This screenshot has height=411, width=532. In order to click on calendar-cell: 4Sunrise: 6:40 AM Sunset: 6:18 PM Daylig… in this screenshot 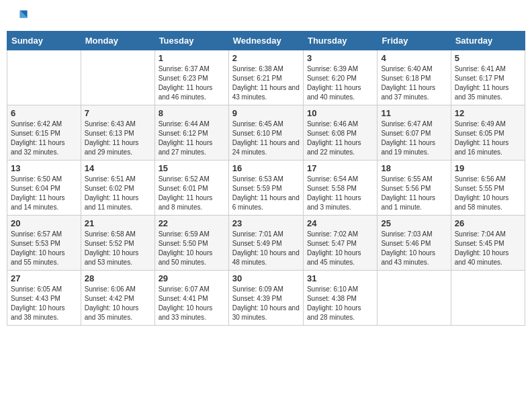, I will do `click(414, 78)`.